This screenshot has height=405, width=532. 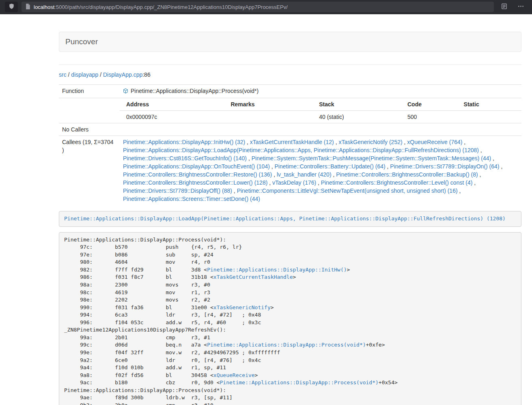 What do you see at coordinates (445, 166) in the screenshot?
I see `callee-link: Pinetime::Drivers::St7789::DisplayOn() (…` at bounding box center [445, 166].